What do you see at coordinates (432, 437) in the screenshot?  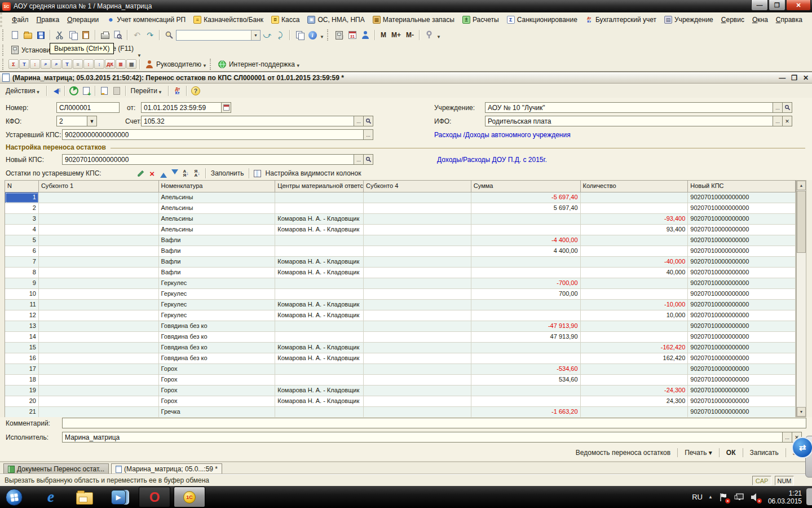 I see `executor-field: ...✕` at bounding box center [432, 437].